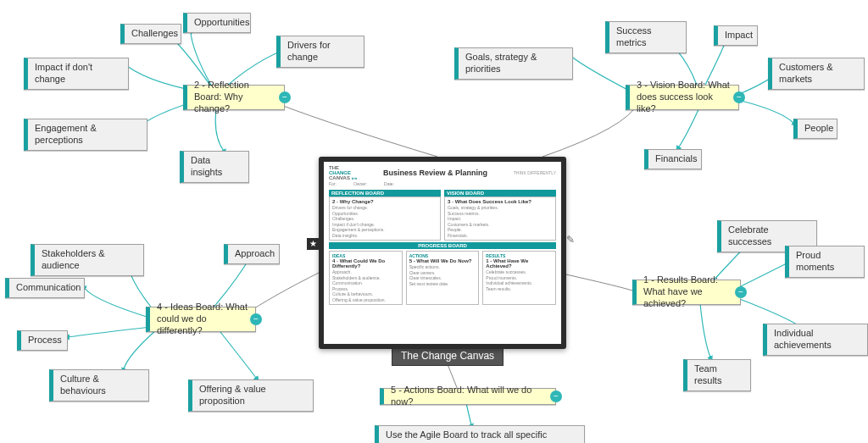  I want to click on leaf-proud: Proud moments, so click(825, 262).